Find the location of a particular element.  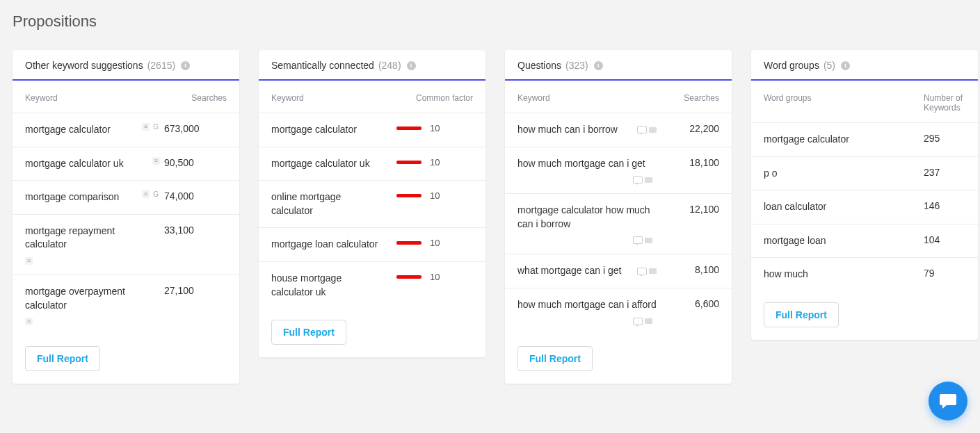

keyword-label: mortgage loan calculator is located at coordinates (324, 245).